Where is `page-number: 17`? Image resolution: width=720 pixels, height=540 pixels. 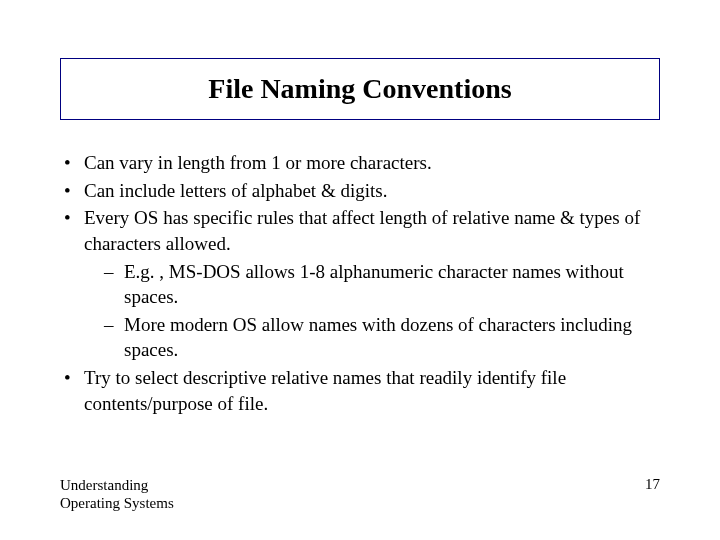 page-number: 17 is located at coordinates (652, 484).